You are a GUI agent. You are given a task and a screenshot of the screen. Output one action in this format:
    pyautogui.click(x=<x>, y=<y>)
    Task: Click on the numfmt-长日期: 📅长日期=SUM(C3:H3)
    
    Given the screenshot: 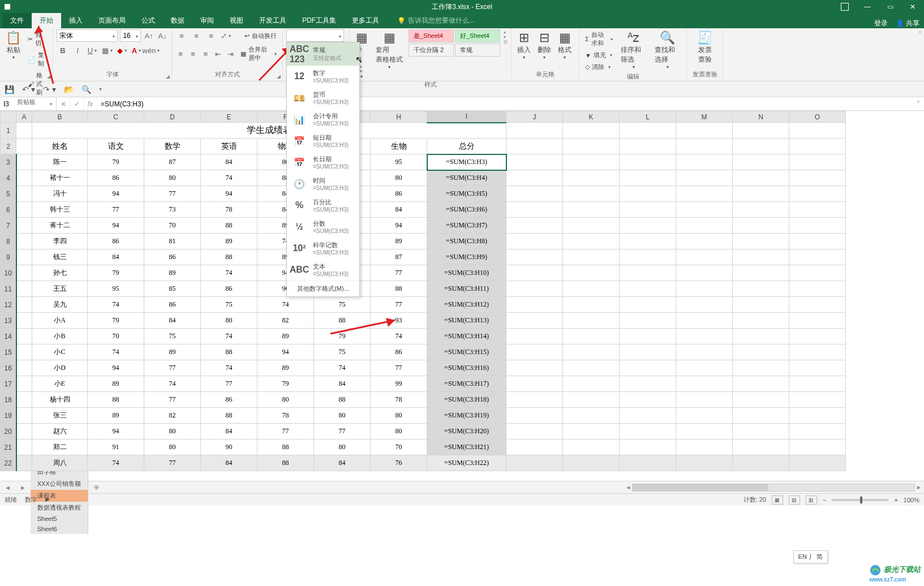 What is the action you would take?
    pyautogui.click(x=323, y=162)
    